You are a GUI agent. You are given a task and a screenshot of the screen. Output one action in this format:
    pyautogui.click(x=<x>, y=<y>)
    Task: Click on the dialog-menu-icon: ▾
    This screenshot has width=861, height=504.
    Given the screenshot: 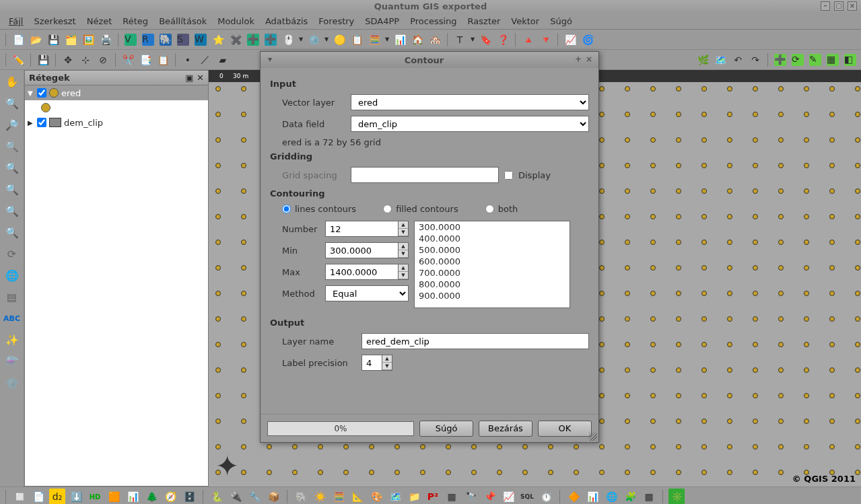 What is the action you would take?
    pyautogui.click(x=270, y=60)
    